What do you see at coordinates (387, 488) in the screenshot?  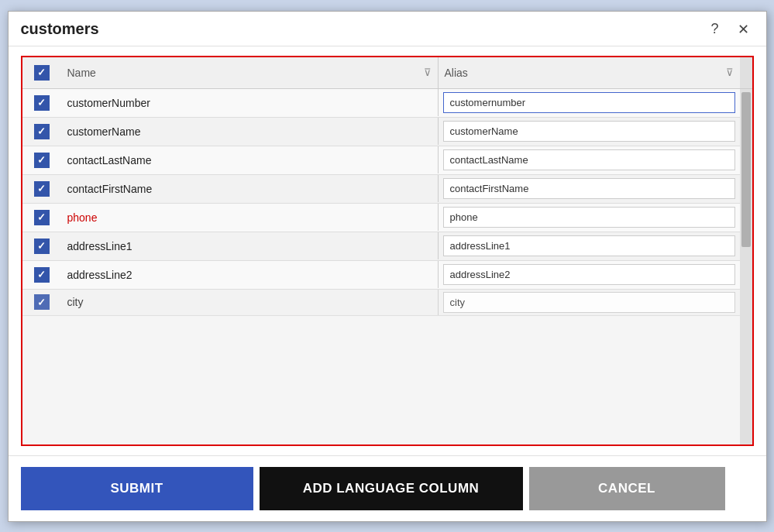 I see `dialog-footer: SUBMIT ADD LANGUAGE COLUMN CANCEL` at bounding box center [387, 488].